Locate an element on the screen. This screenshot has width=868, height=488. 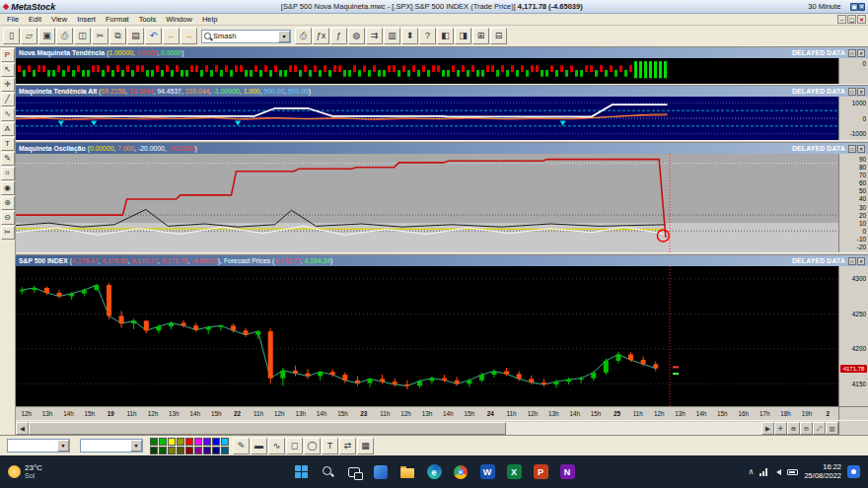
toolbar-formula-icon: ƒ is located at coordinates (339, 35).